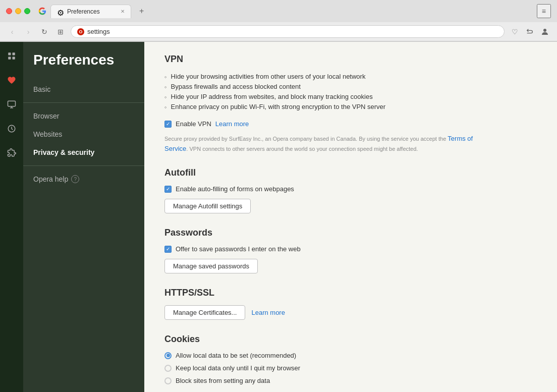 The height and width of the screenshot is (392, 557). Describe the element at coordinates (351, 173) in the screenshot. I see `autofill-title: Autofill` at that location.